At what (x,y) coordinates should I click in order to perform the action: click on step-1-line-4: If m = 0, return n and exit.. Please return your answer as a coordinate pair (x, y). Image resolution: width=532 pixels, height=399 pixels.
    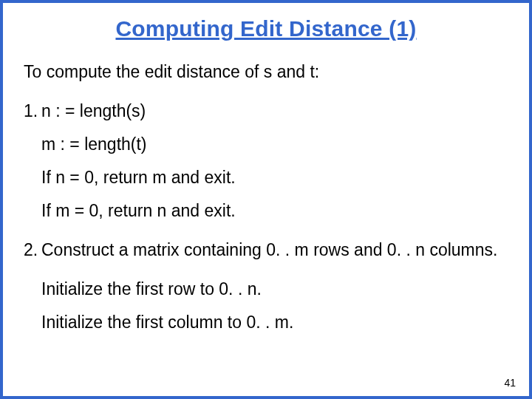
    Looking at the image, I should click on (266, 211).